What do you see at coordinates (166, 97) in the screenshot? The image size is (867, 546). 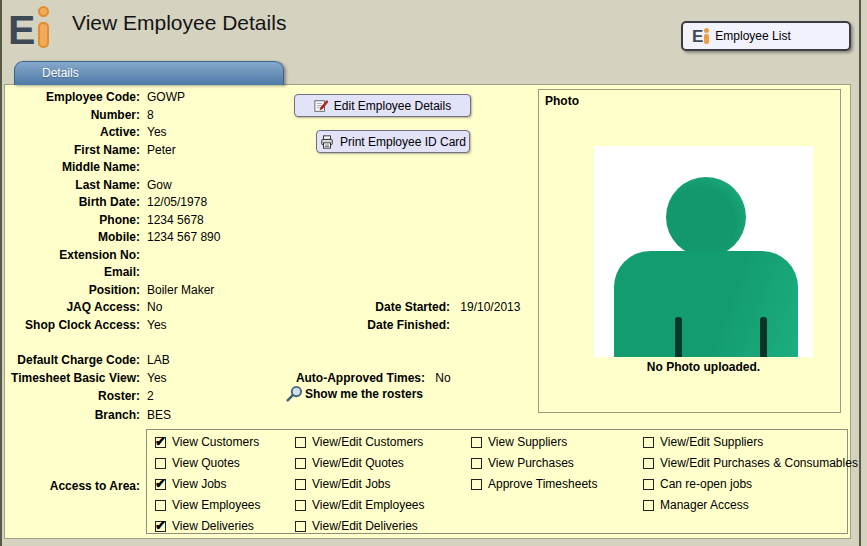 I see `field-value: GOWP` at bounding box center [166, 97].